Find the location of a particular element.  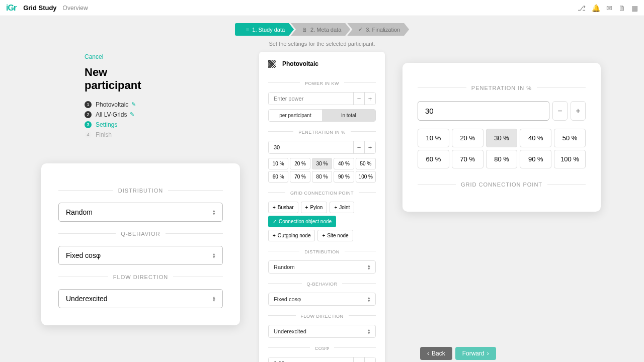

cosphi-plus: + is located at coordinates (370, 360).